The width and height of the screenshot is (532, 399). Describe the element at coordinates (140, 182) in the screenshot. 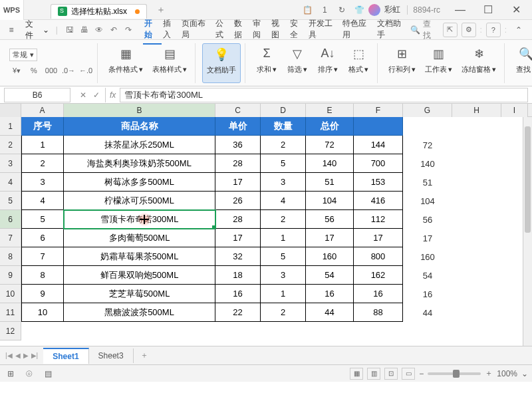

I see `cell-name: 树莓冰多多500ML` at that location.